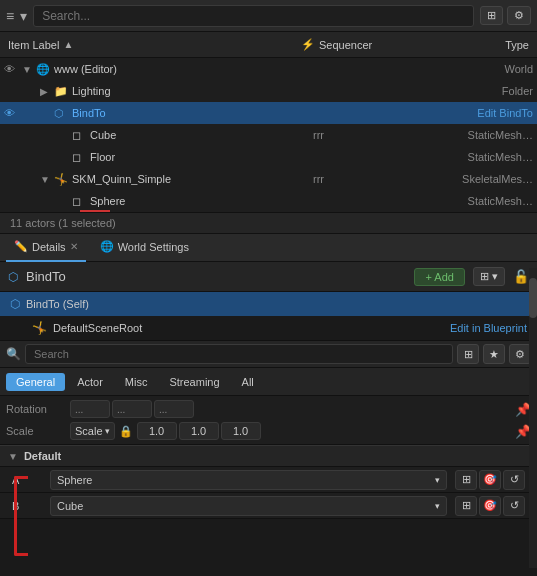 This screenshot has width=537, height=576. What do you see at coordinates (241, 431) in the screenshot?
I see `scale-z-input` at bounding box center [241, 431].